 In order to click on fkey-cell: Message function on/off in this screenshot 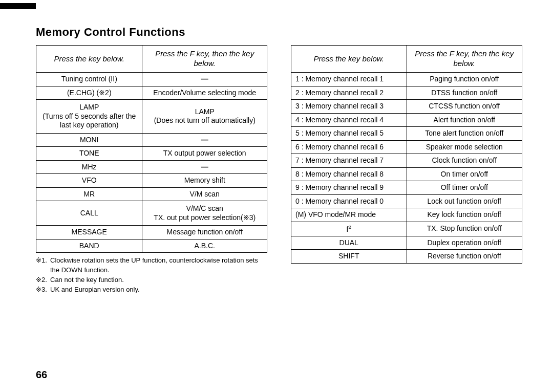, I will do `click(205, 232)`.